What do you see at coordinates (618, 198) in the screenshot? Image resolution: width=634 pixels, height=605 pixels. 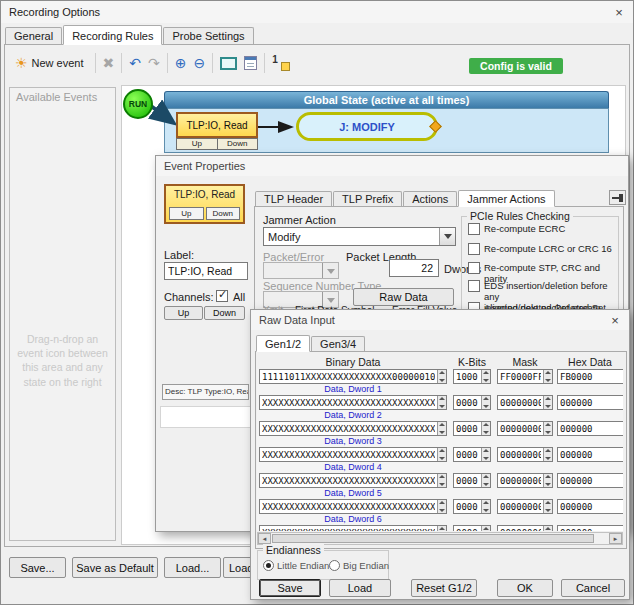 I see `pin-icon` at bounding box center [618, 198].